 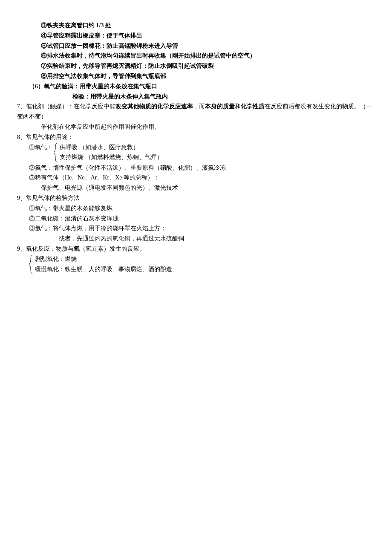 What do you see at coordinates (202, 168) in the screenshot?
I see `nitrogen-uses: ②氮气：惰性保护气（化性不活泼）、重要原料（硝酸、化肥）、液氮冷冻` at bounding box center [202, 168].